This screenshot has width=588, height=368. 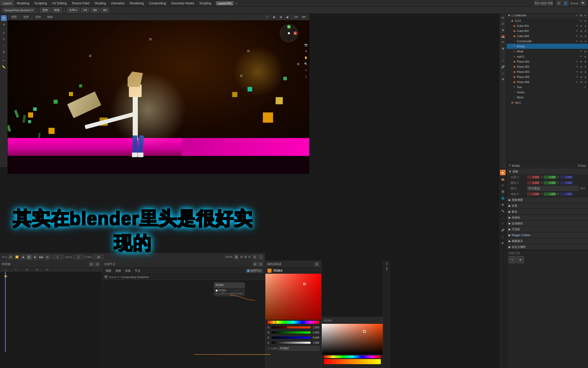 What do you see at coordinates (118, 3) in the screenshot?
I see `menu-animation: Animation` at bounding box center [118, 3].